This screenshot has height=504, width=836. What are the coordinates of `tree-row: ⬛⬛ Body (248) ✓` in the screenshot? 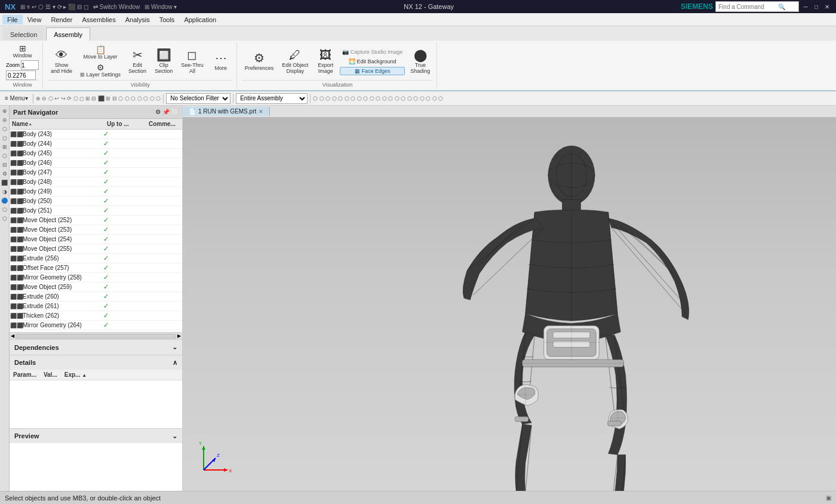 It's located at (96, 182).